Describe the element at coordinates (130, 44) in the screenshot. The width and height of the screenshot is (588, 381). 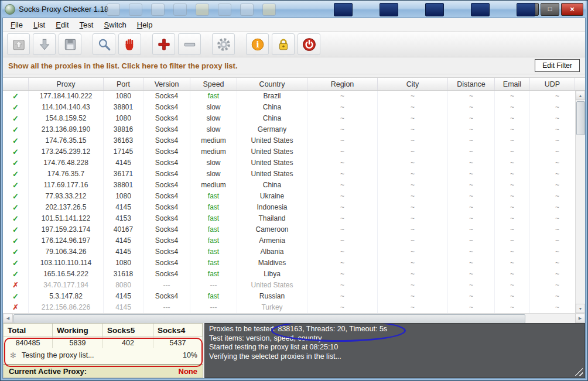
I see `stop-button` at that location.